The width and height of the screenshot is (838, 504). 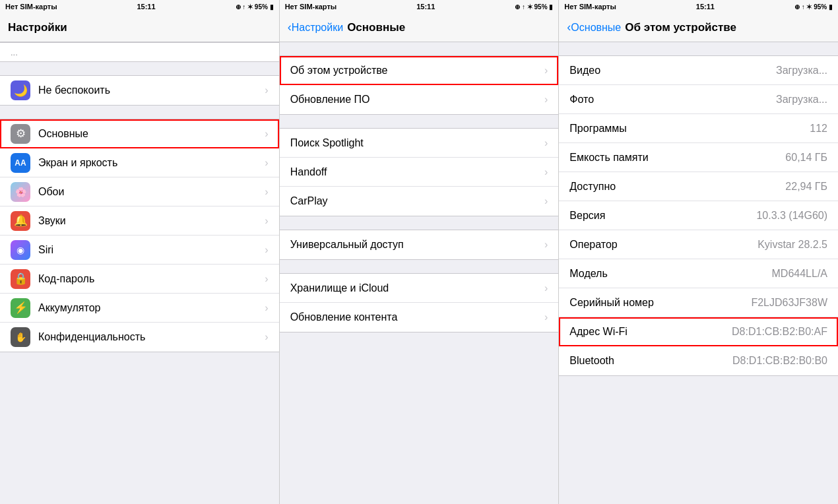 What do you see at coordinates (140, 90) in the screenshot?
I see `settings-group-1: 🌙 Не беспокоить ›` at bounding box center [140, 90].